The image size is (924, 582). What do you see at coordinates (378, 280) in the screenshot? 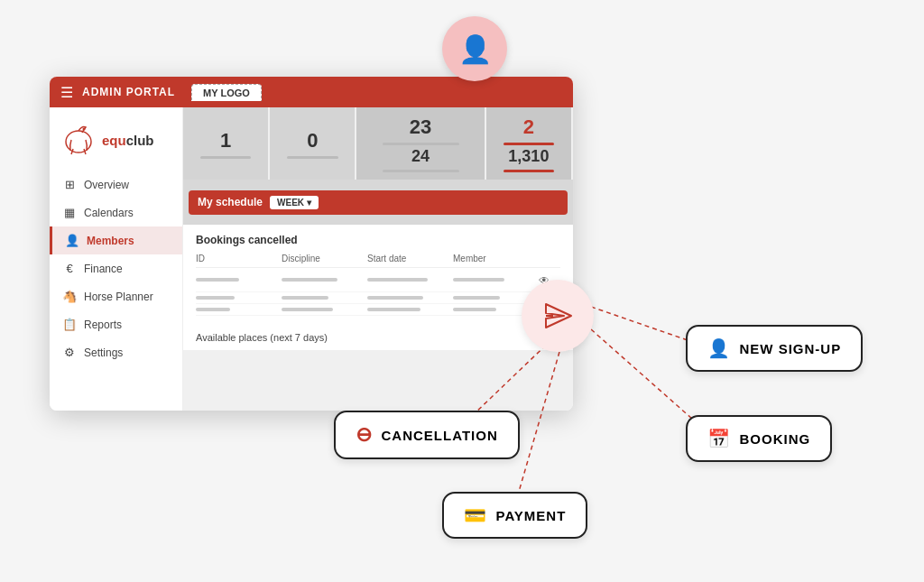
I see `table-row: 👁` at bounding box center [378, 280].